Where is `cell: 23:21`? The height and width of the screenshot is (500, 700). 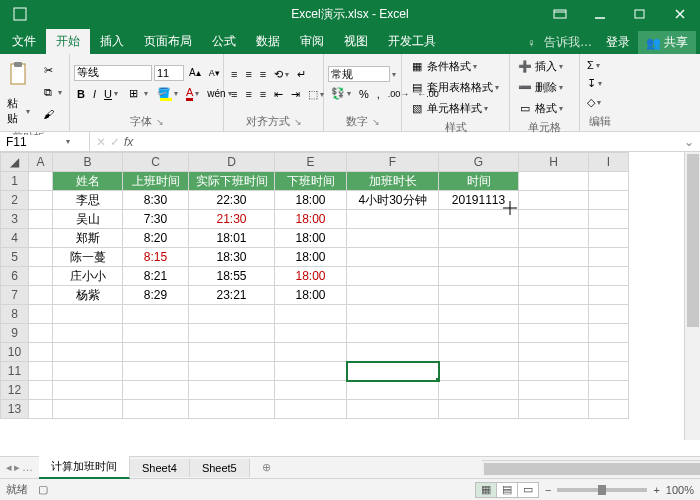
cell: 23:21 is located at coordinates (232, 296).